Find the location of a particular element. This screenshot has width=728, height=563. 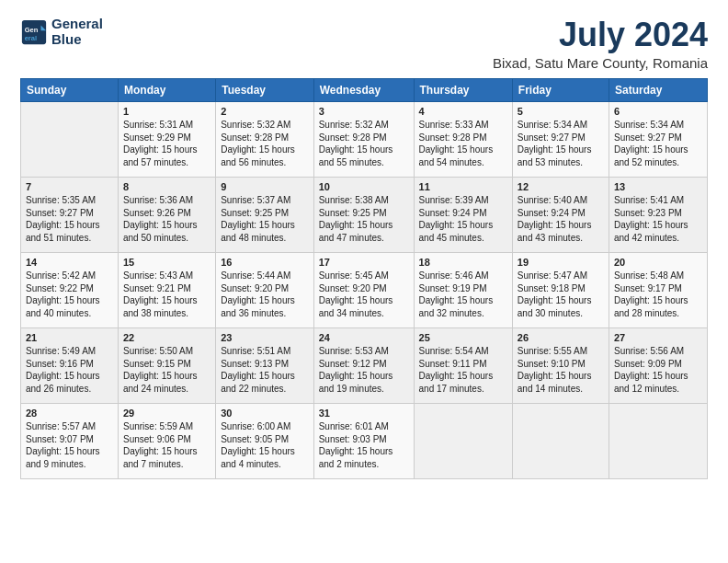

cell-content: Sunrise: 5:32 AM is located at coordinates (265, 125).